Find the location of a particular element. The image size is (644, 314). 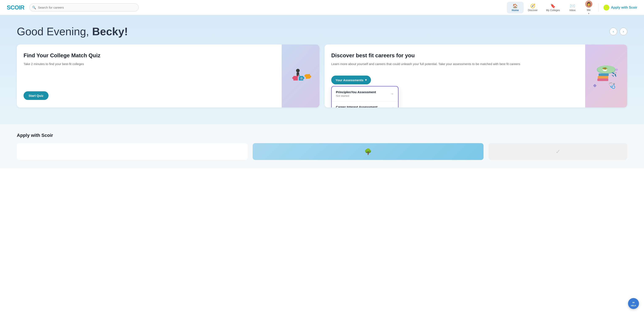

inbox-label: Inbox is located at coordinates (572, 10).